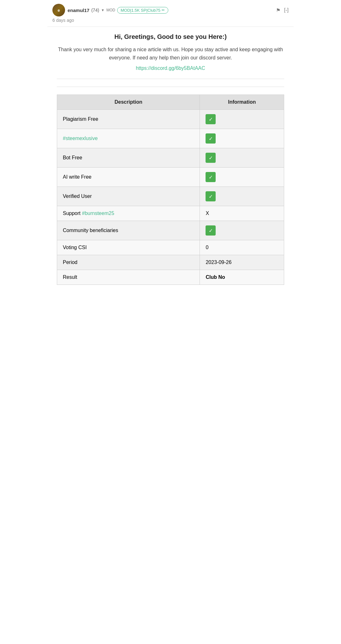  What do you see at coordinates (170, 102) in the screenshot?
I see `table-header-row: Description Information` at bounding box center [170, 102].